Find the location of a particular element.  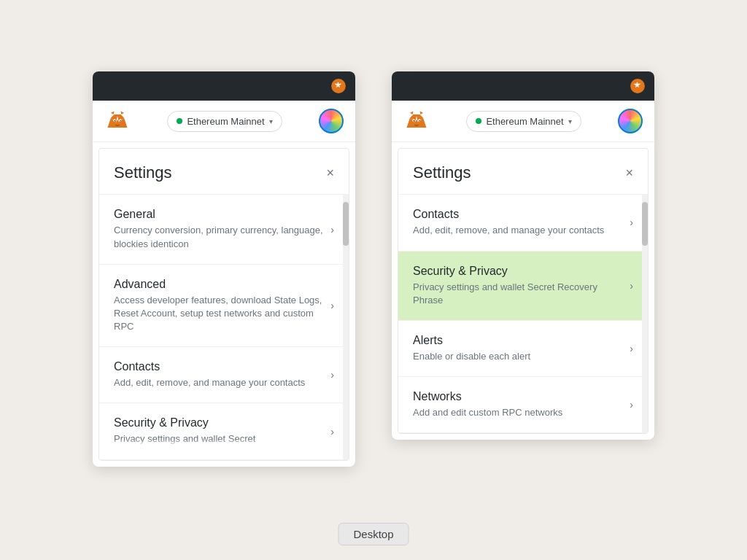

left-network-label: Ethereum Mainnet is located at coordinates (225, 121).